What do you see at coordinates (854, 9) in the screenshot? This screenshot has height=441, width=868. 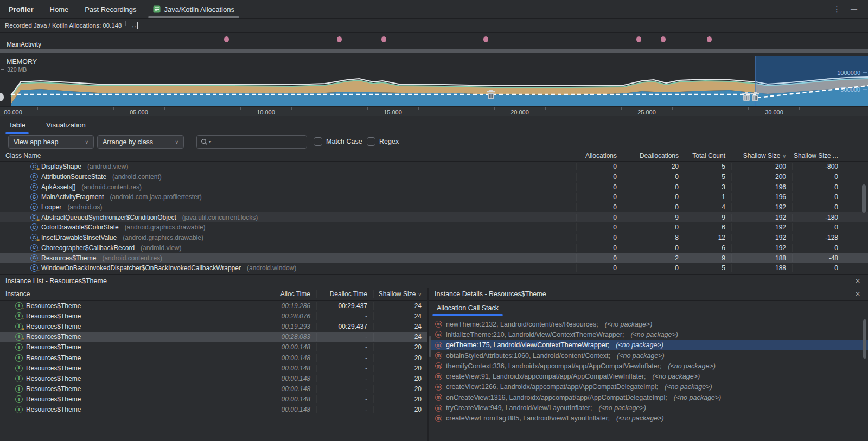 I see `minimize-icon: —` at bounding box center [854, 9].